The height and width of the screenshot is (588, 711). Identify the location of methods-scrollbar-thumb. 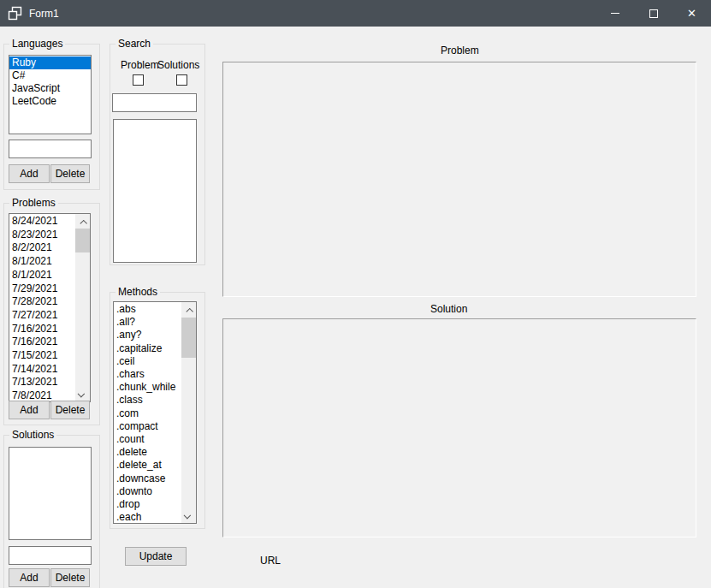
(188, 337).